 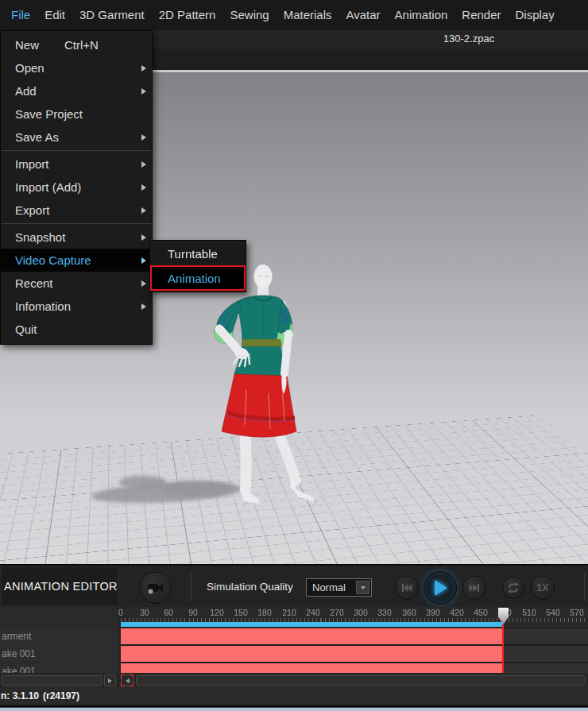 I want to click on menubar-item-2d-pattern: 2D Pattern, so click(x=188, y=15).